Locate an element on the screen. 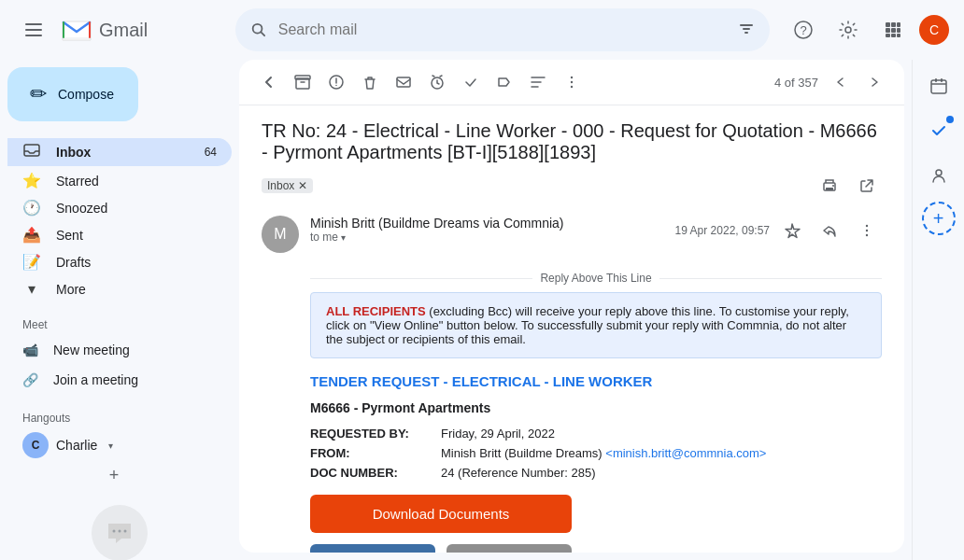 The height and width of the screenshot is (560, 964). sidebar-item-starred: ⭐ Starred is located at coordinates (120, 181).